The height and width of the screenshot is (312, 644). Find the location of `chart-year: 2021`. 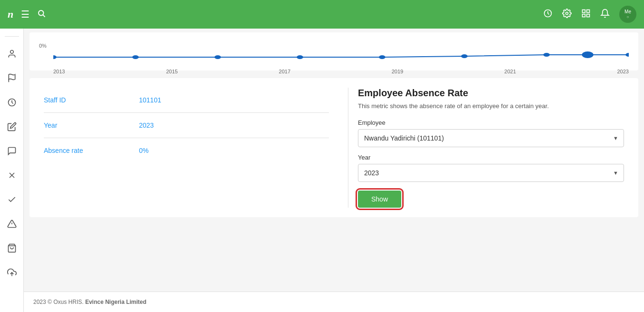

chart-year: 2021 is located at coordinates (510, 71).